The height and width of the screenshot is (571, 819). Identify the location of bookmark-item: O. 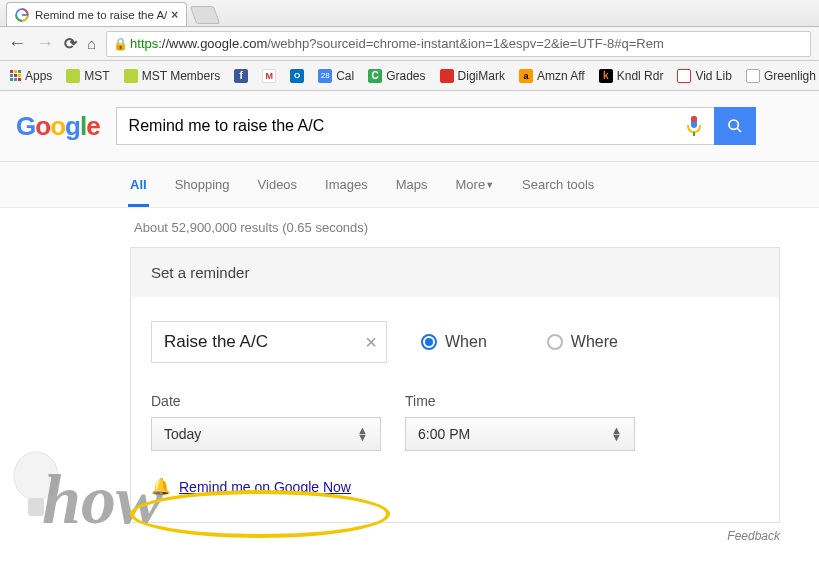
(297, 76).